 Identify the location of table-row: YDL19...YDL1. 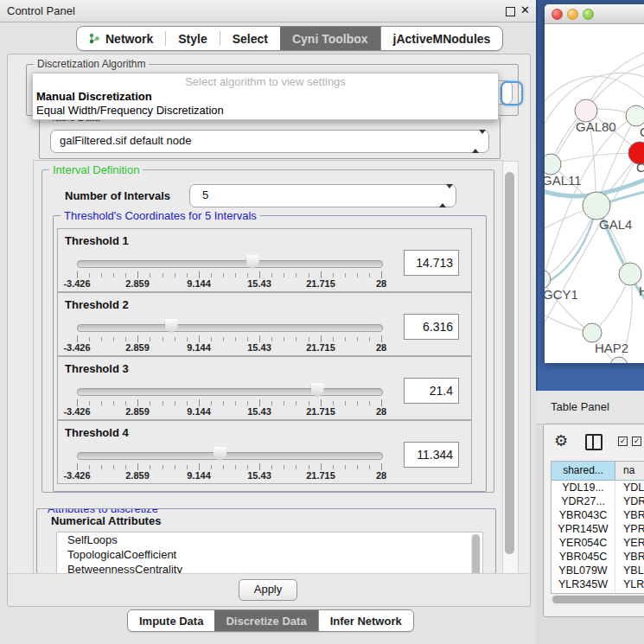
(598, 488).